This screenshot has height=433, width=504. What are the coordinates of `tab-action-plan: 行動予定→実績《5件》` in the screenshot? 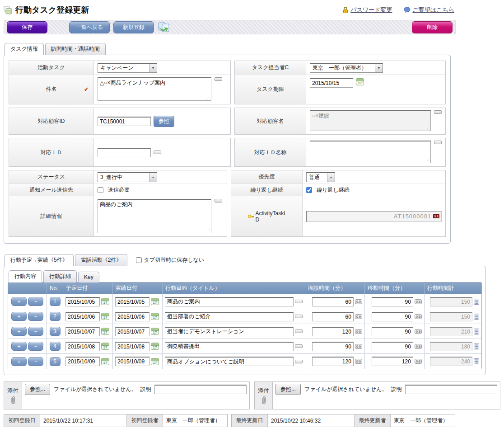 It's located at (39, 260).